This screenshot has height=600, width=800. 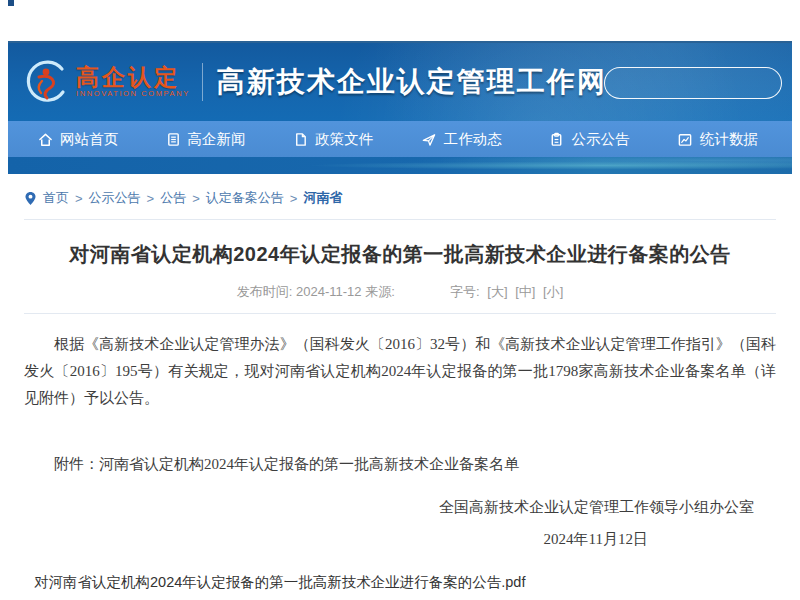 I want to click on chart-icon, so click(x=685, y=140).